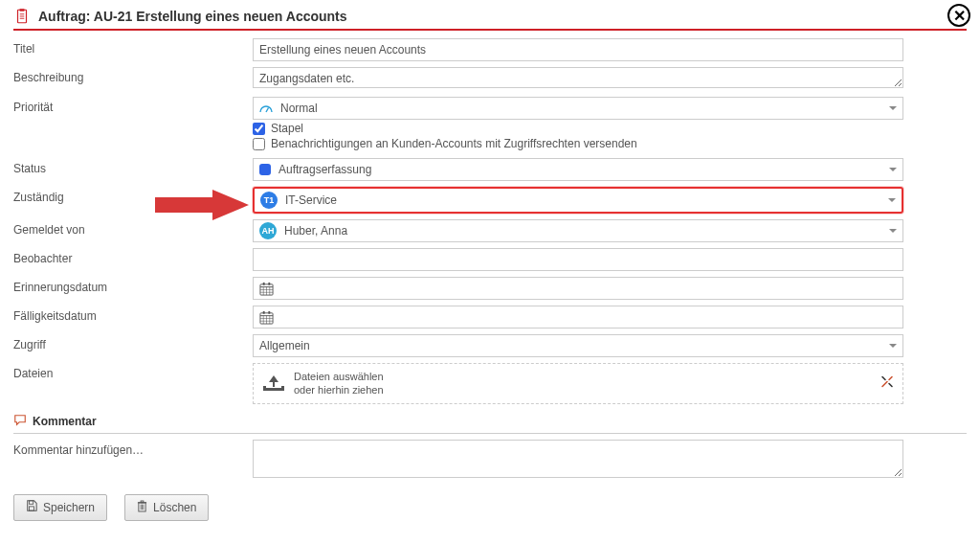  What do you see at coordinates (32, 508) in the screenshot?
I see `save-icon` at bounding box center [32, 508].